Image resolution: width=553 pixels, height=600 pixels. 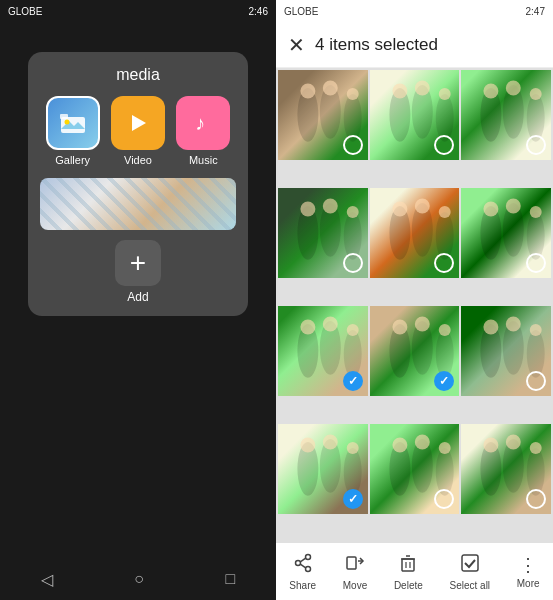 What do you see at coordinates (296, 45) in the screenshot?
I see `close-button: ✕` at bounding box center [296, 45].